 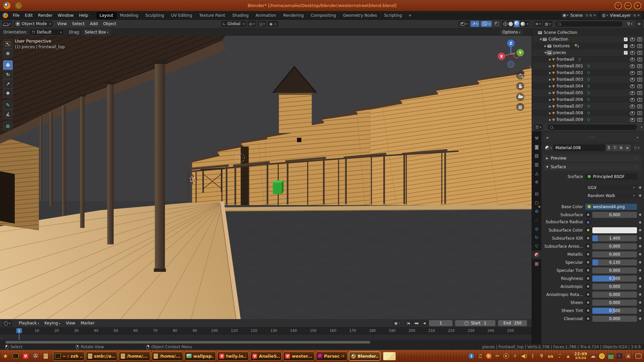 I want to click on properties-editor-type-button: ☰▾, so click(x=538, y=127).